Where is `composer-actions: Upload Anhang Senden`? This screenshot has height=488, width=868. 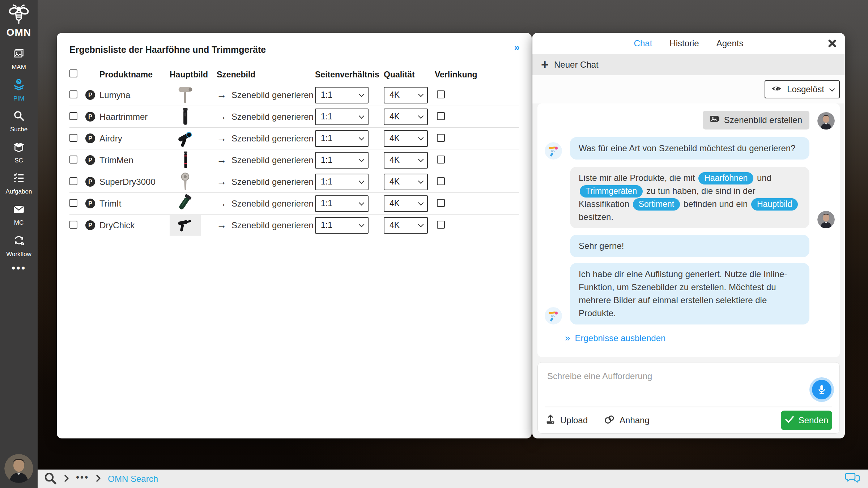
composer-actions: Upload Anhang Senden is located at coordinates (689, 420).